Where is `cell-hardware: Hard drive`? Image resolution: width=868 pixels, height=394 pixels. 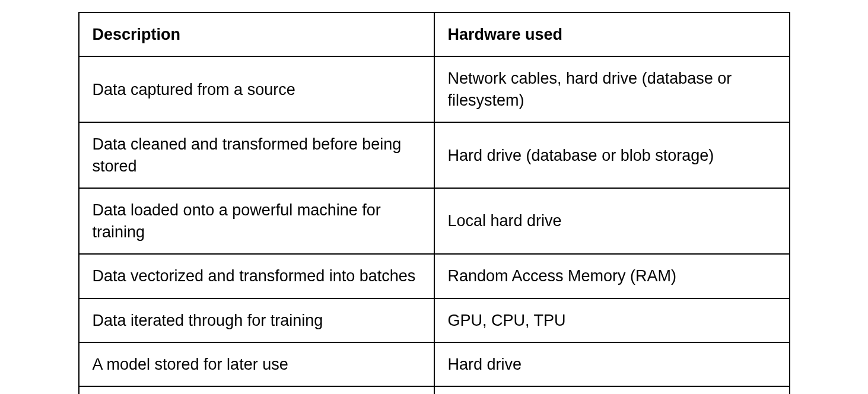 cell-hardware: Hard drive is located at coordinates (612, 364).